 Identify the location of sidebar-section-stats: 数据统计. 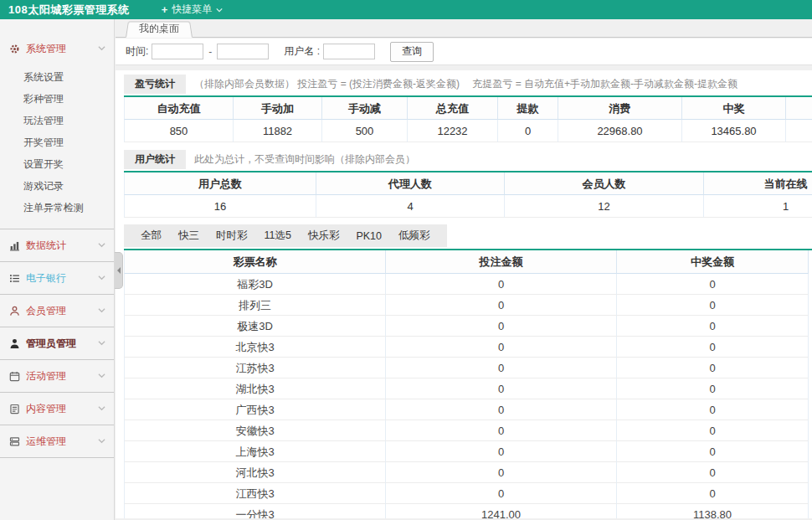
(57, 246).